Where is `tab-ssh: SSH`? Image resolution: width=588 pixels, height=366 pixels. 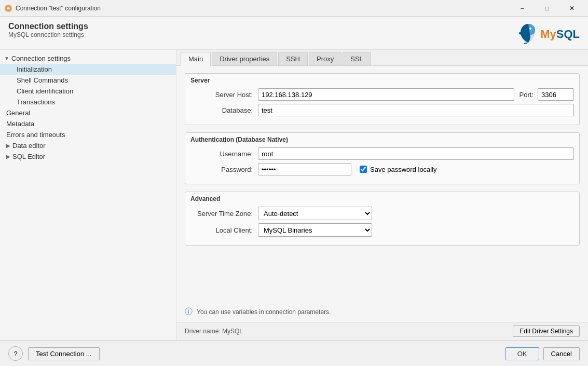 tab-ssh: SSH is located at coordinates (293, 59).